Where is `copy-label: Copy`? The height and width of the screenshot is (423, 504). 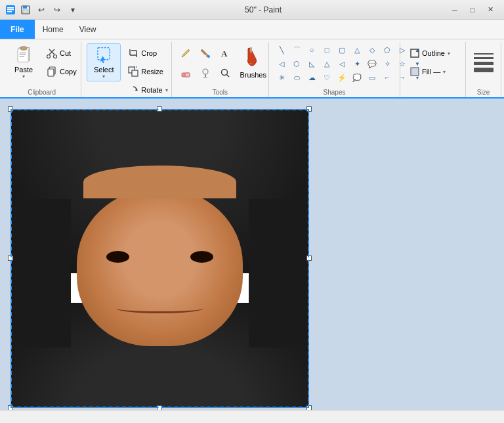 copy-label: Copy is located at coordinates (68, 72).